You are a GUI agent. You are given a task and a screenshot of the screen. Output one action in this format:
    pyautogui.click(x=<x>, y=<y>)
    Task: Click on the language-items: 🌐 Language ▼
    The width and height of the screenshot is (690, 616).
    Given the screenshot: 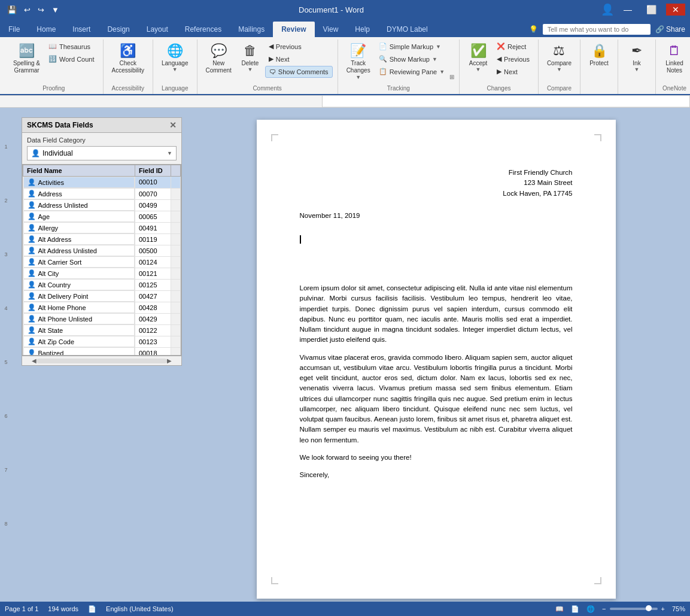 What is the action you would take?
    pyautogui.click(x=175, y=62)
    